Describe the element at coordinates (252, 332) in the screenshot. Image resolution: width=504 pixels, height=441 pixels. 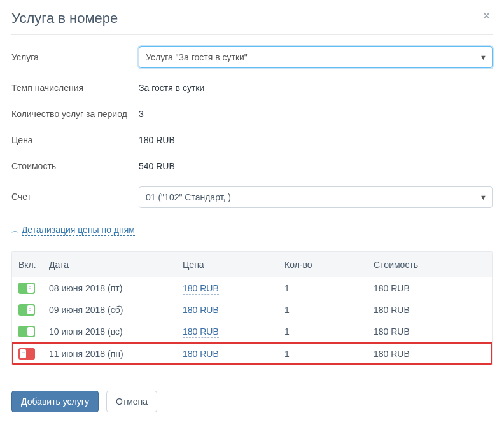
I see `table-row: 10 июня 2018 (вс)180 RUB1180 RUB` at that location.